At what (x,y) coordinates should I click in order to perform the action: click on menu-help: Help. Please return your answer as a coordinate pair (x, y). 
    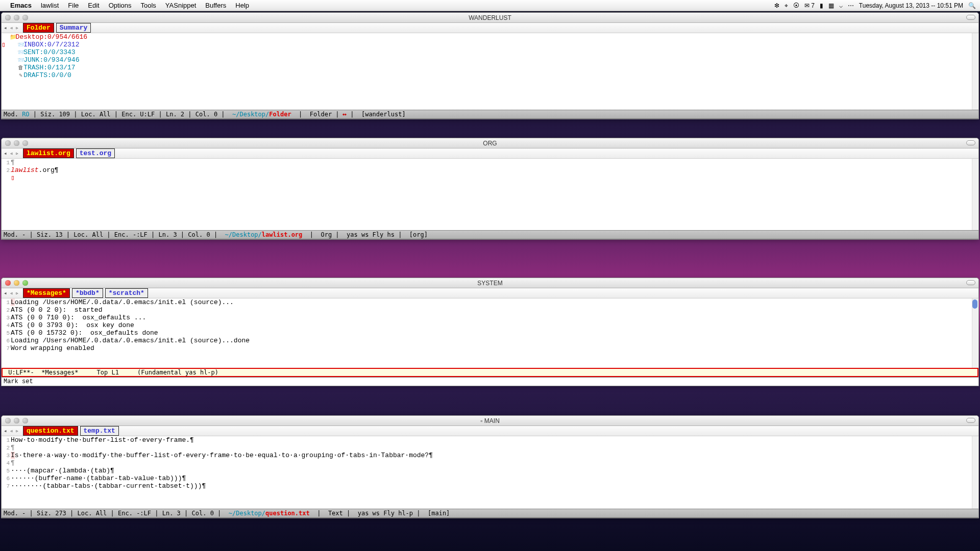
    Looking at the image, I should click on (242, 5).